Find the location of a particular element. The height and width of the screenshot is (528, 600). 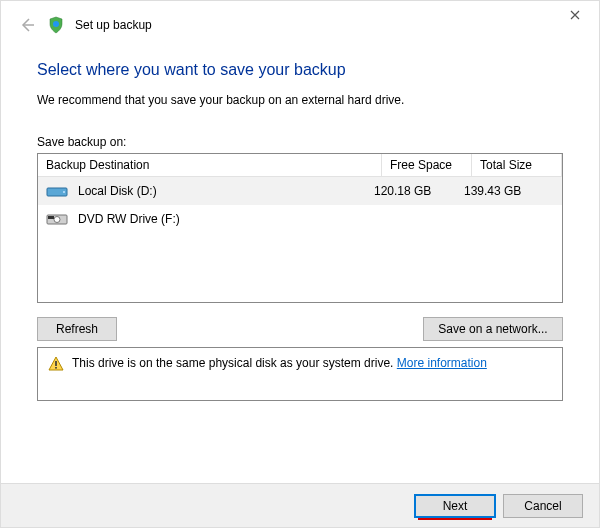

drive-name: DVD RW Drive (F:) is located at coordinates (129, 219).